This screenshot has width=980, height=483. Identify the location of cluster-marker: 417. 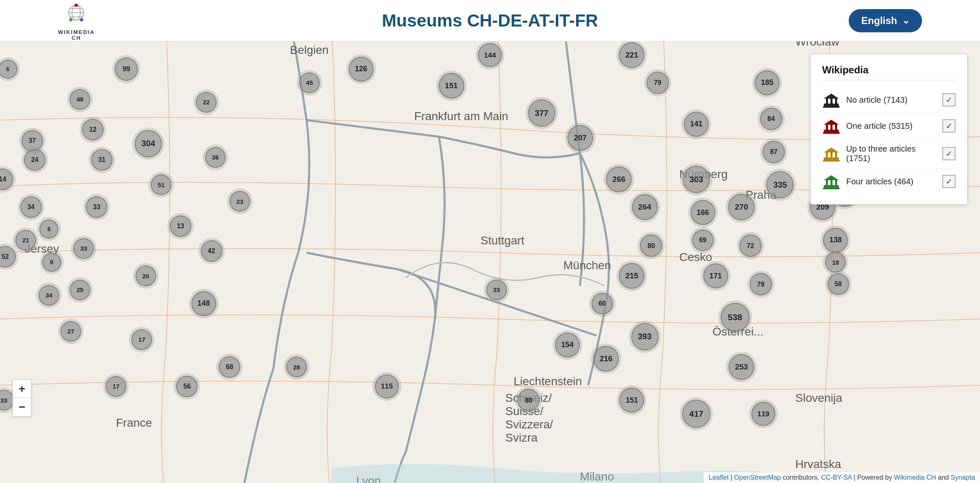
(696, 414).